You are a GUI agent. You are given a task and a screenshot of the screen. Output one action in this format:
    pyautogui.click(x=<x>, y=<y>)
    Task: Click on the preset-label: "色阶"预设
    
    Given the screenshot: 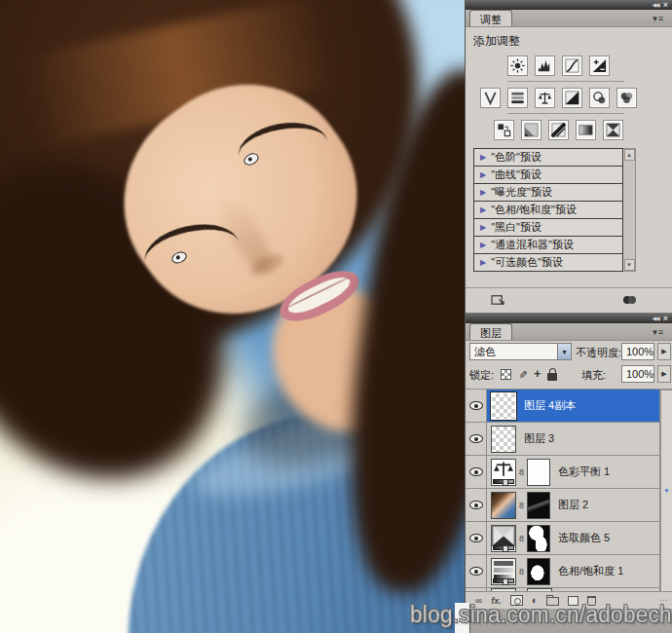 What is the action you would take?
    pyautogui.click(x=516, y=158)
    